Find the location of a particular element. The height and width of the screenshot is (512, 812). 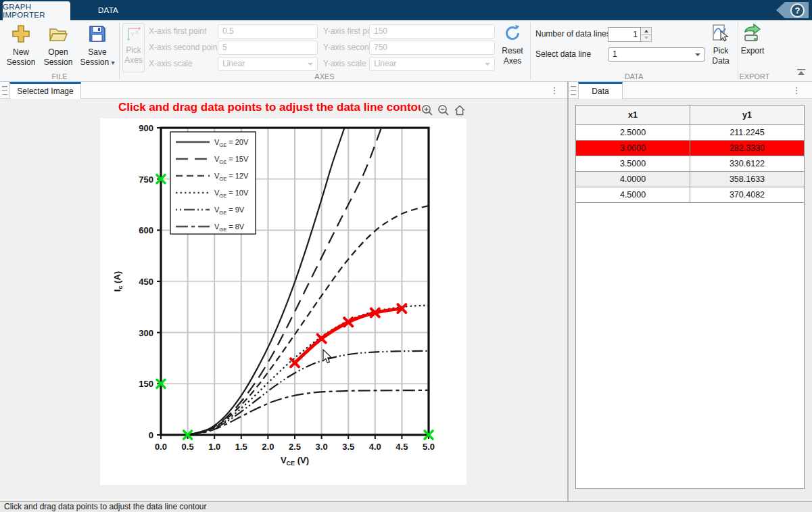

num-data-lines-value: 1 is located at coordinates (625, 34).